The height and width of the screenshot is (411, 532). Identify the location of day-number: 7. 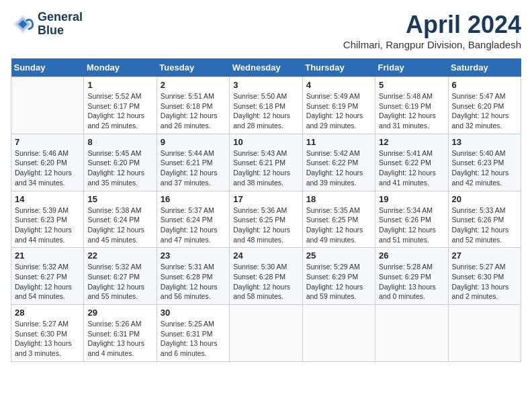
(47, 142).